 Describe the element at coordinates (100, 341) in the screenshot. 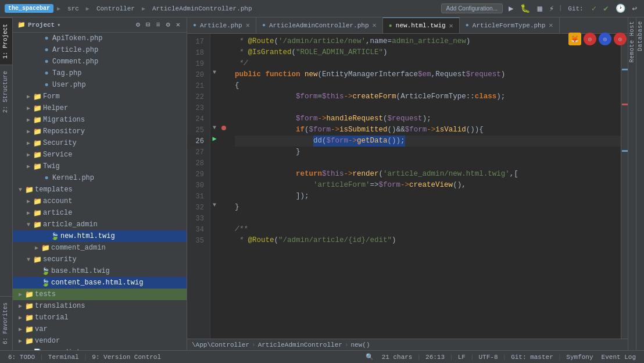

I see `tree-item-vendor: ▶ 📁 vendor` at that location.